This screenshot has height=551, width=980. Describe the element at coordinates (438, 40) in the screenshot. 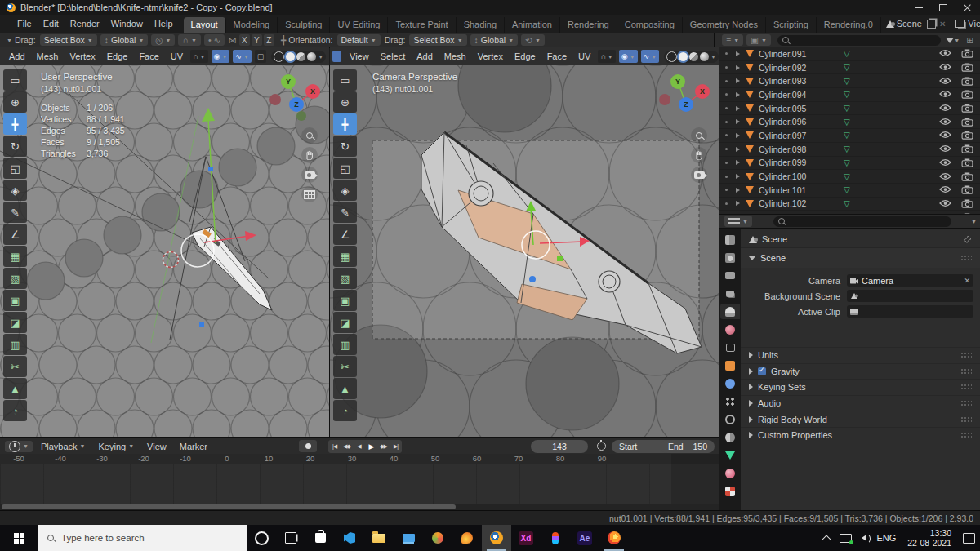

I see `select-mode-dropdown-right: Select Box▼` at that location.